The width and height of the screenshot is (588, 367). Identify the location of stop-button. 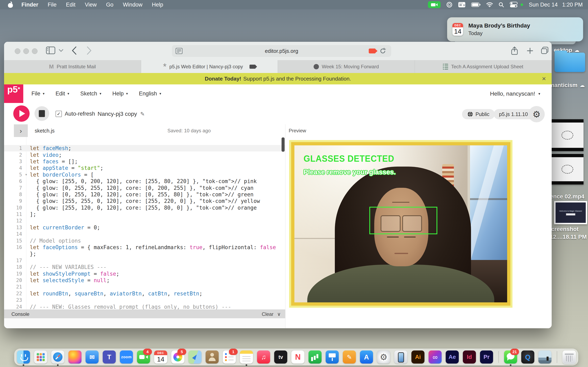
(42, 114).